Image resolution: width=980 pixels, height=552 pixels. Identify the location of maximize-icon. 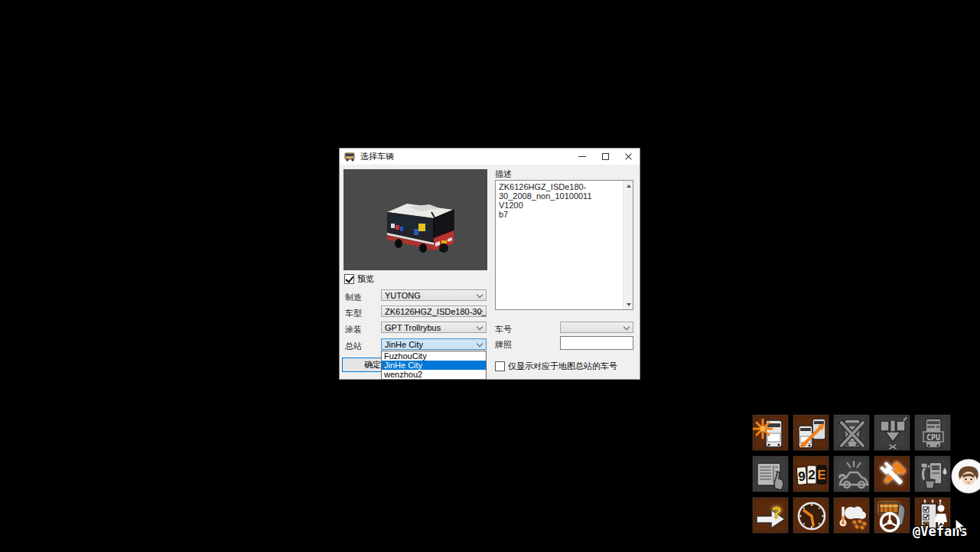
(606, 156).